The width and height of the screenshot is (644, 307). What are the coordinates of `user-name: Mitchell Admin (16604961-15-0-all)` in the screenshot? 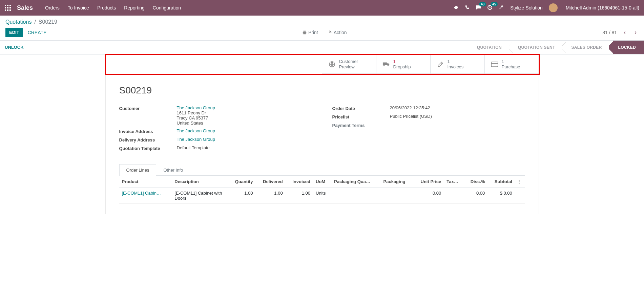 It's located at (602, 8).